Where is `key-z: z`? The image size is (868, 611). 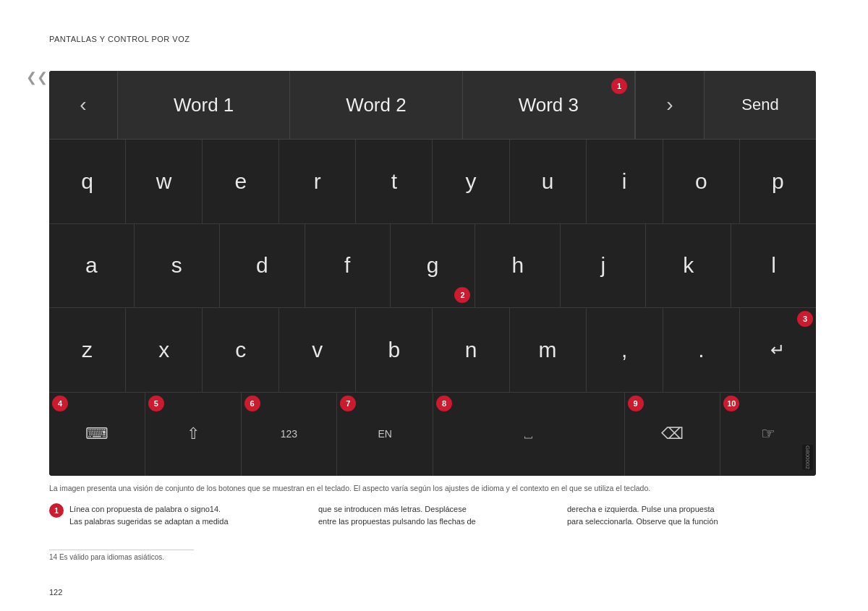 key-z: z is located at coordinates (88, 350).